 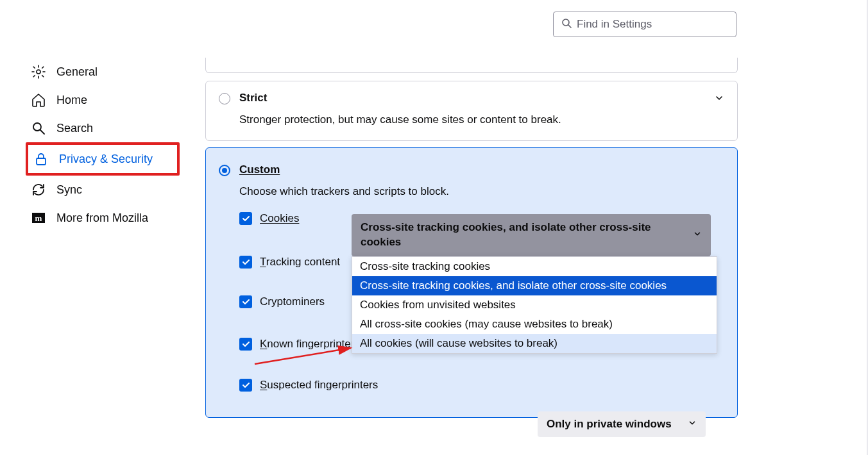 What do you see at coordinates (103, 218) in the screenshot?
I see `sidebar-label-more: More from Mozilla` at bounding box center [103, 218].